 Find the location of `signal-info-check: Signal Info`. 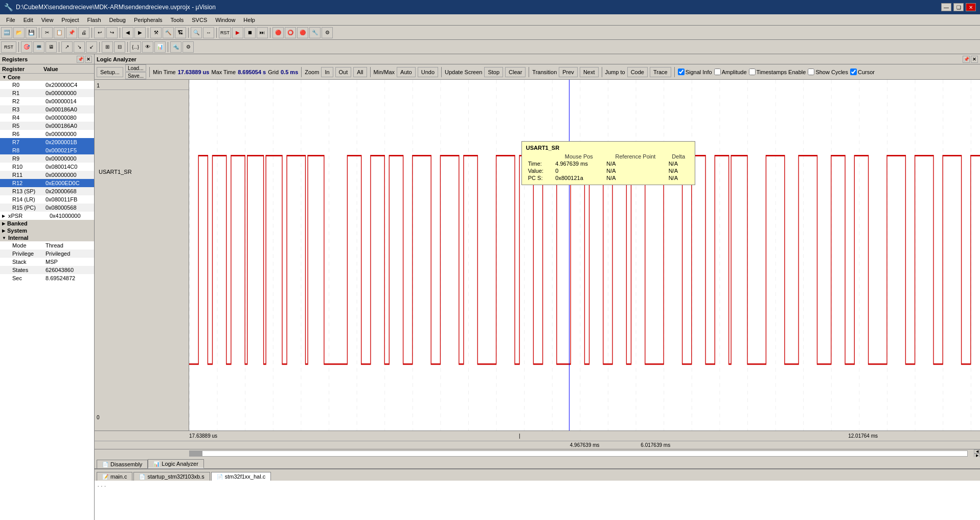

signal-info-check: Signal Info is located at coordinates (695, 72).